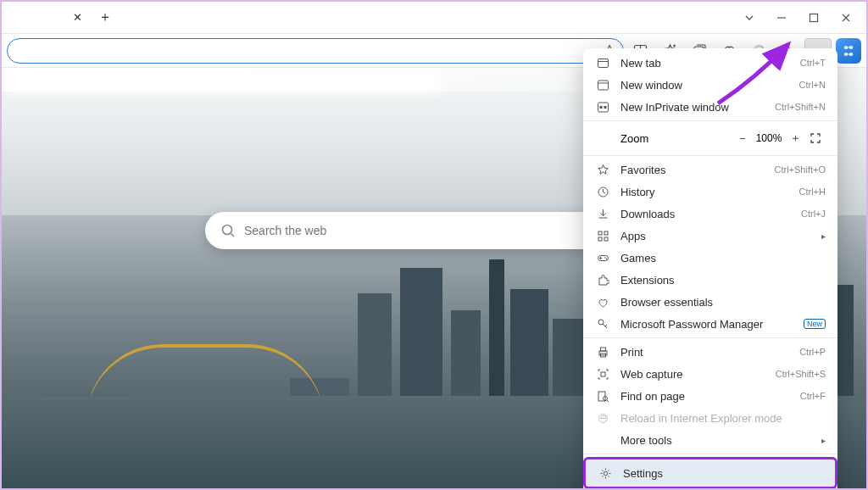 Image resolution: width=868 pixels, height=490 pixels. Describe the element at coordinates (710, 324) in the screenshot. I see `menu-password-manager: Microsoft Password Manager New` at that location.